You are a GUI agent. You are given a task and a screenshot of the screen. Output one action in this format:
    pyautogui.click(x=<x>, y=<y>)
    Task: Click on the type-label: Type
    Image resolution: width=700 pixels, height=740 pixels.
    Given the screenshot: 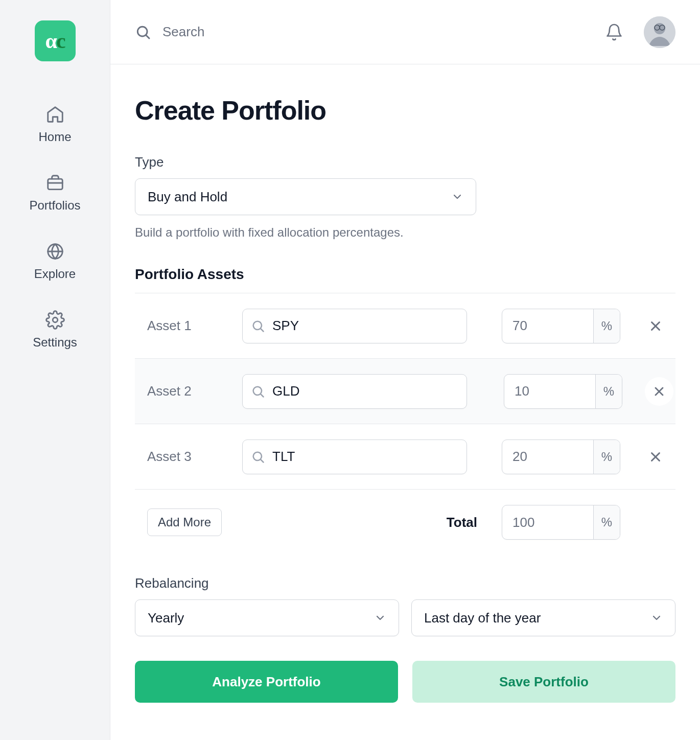 What is the action you would take?
    pyautogui.click(x=405, y=163)
    